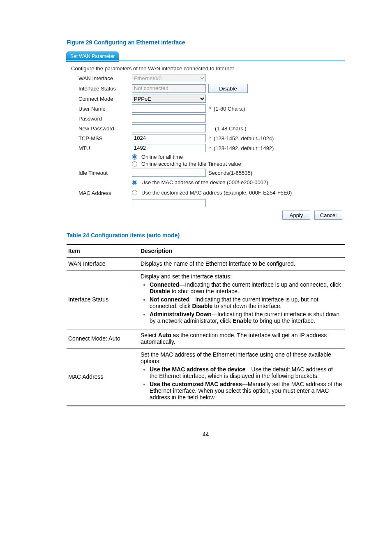 The height and width of the screenshot is (533, 392). Describe the element at coordinates (205, 42) in the screenshot. I see `figure-title: Figure 29 Configuring an Ethernet interf…` at that location.